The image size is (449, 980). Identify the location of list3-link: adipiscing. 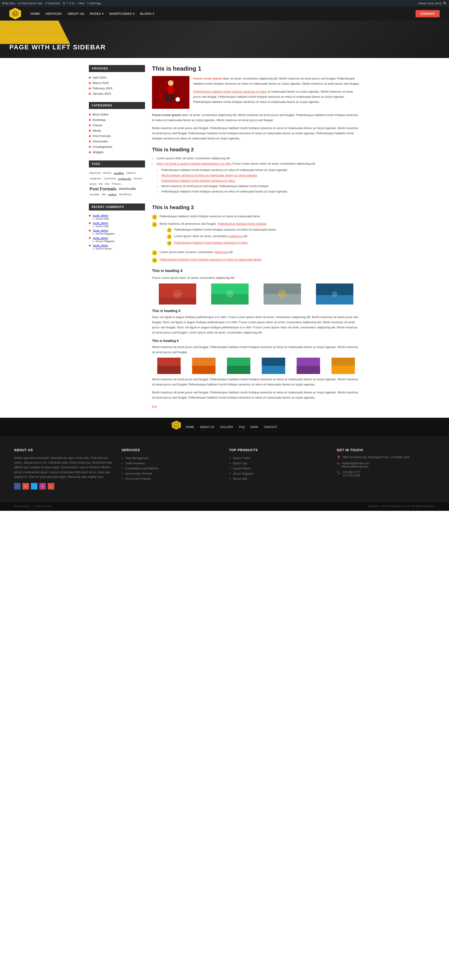
(221, 252).